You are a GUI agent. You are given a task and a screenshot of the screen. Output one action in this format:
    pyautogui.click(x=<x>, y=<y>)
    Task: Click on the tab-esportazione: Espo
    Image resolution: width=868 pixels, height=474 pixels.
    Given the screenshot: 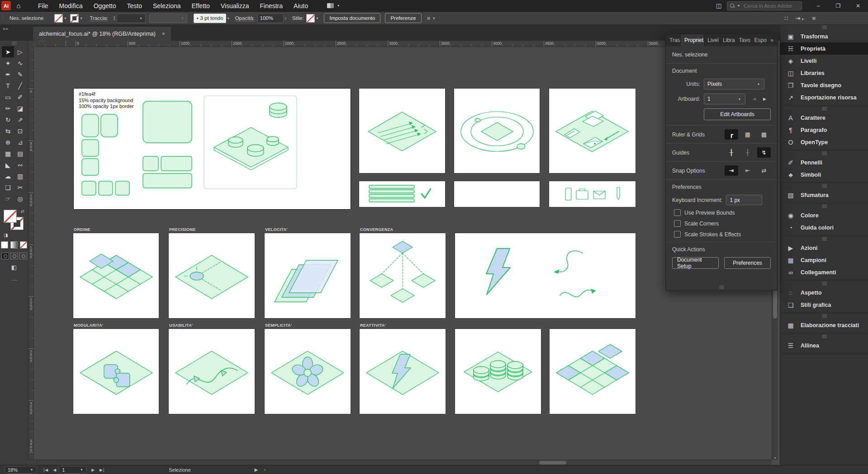 What is the action you would take?
    pyautogui.click(x=759, y=40)
    